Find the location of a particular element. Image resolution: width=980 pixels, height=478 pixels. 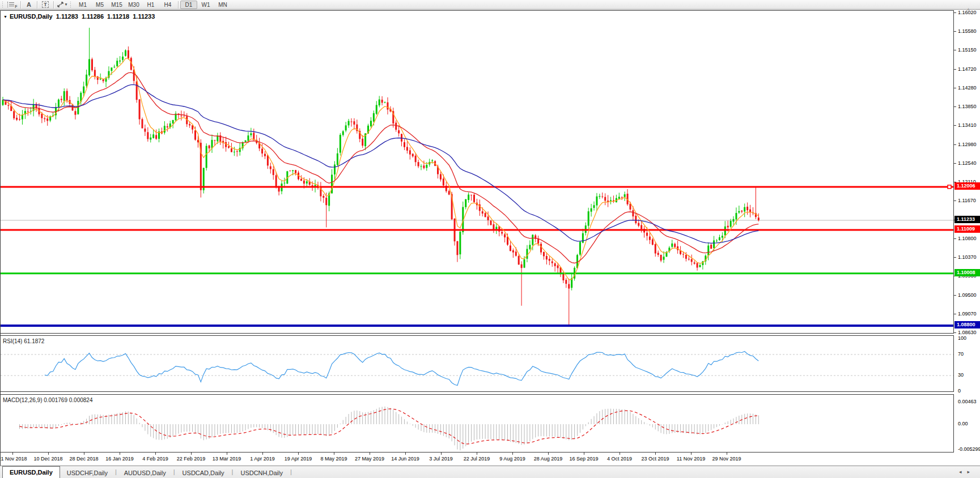

price-axis-label: 1.12540 is located at coordinates (967, 163).